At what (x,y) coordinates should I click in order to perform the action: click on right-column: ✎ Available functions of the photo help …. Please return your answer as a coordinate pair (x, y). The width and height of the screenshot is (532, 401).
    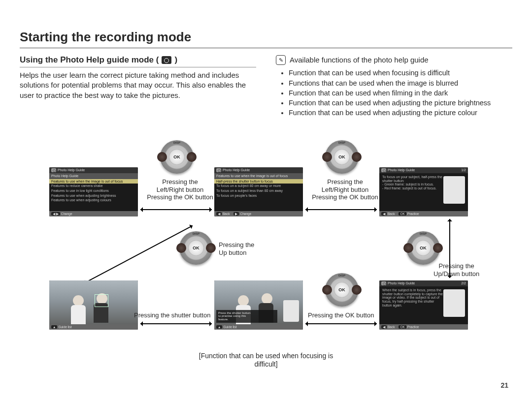
    Looking at the image, I should click on (394, 87).